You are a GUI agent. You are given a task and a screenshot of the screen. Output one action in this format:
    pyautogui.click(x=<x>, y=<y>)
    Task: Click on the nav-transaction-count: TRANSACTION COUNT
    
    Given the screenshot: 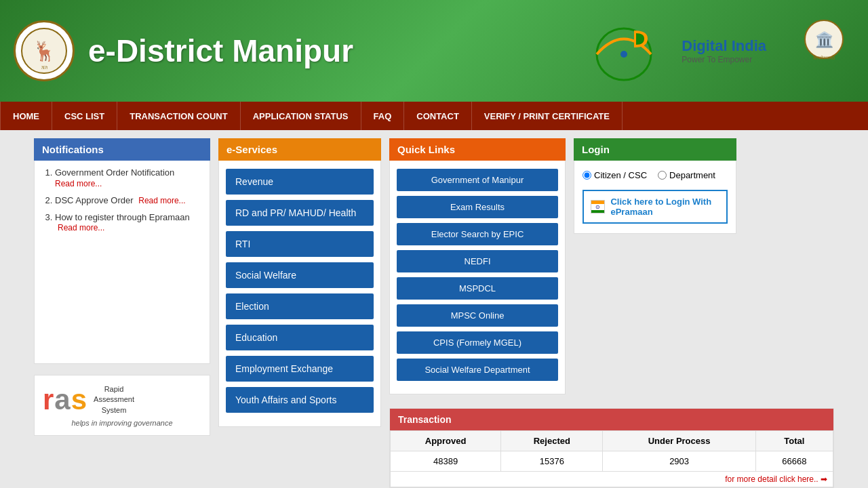 What is the action you would take?
    pyautogui.click(x=179, y=116)
    